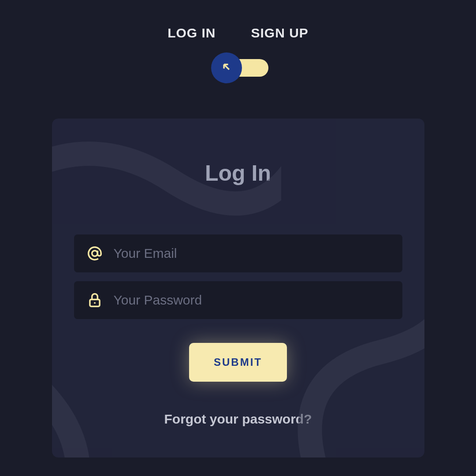 This screenshot has width=476, height=476. What do you see at coordinates (227, 68) in the screenshot?
I see `arrow-up-left-icon` at bounding box center [227, 68].